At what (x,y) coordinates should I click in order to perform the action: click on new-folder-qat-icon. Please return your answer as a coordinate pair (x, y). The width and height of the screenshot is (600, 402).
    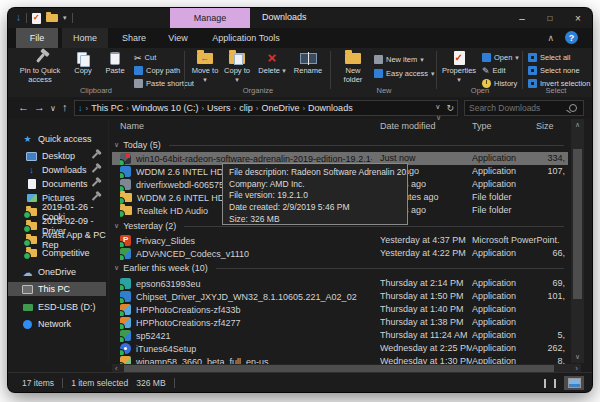
    Looking at the image, I should click on (52, 18).